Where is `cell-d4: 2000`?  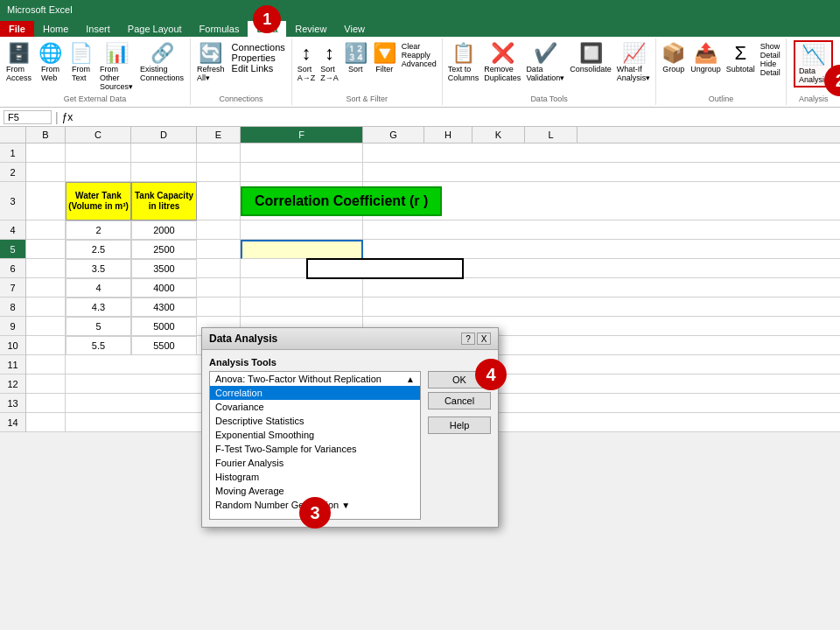
cell-d4: 2000 is located at coordinates (164, 230).